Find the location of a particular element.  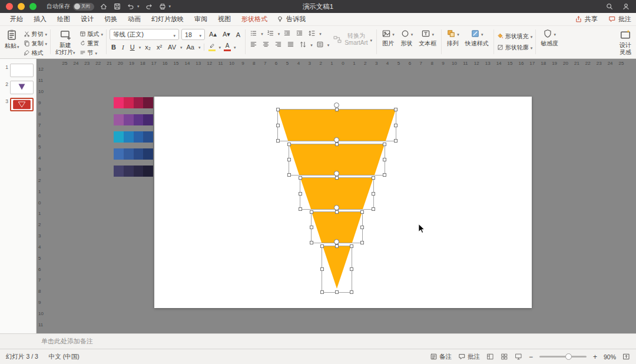

section-button: 节 is located at coordinates (92, 53).